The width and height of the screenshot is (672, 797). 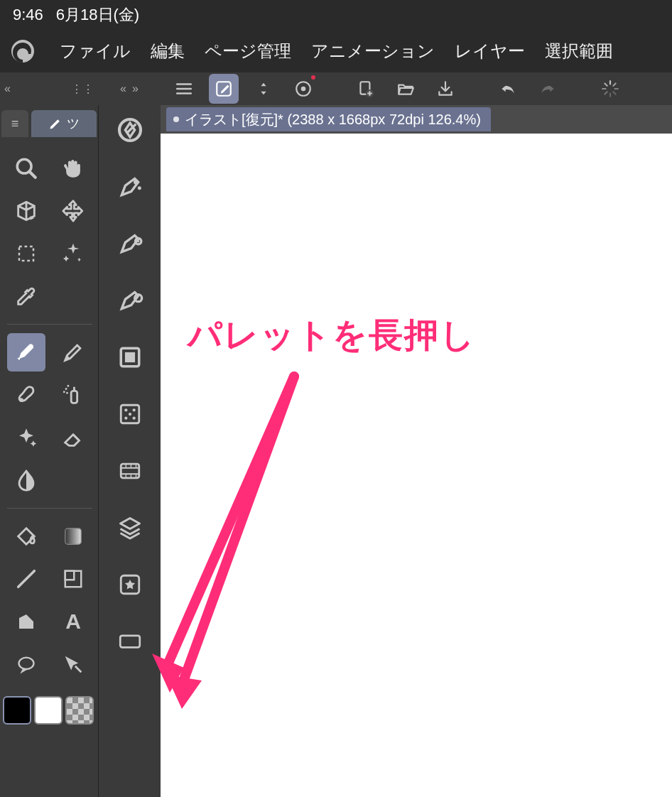 What do you see at coordinates (73, 254) in the screenshot?
I see `wand-icon` at bounding box center [73, 254].